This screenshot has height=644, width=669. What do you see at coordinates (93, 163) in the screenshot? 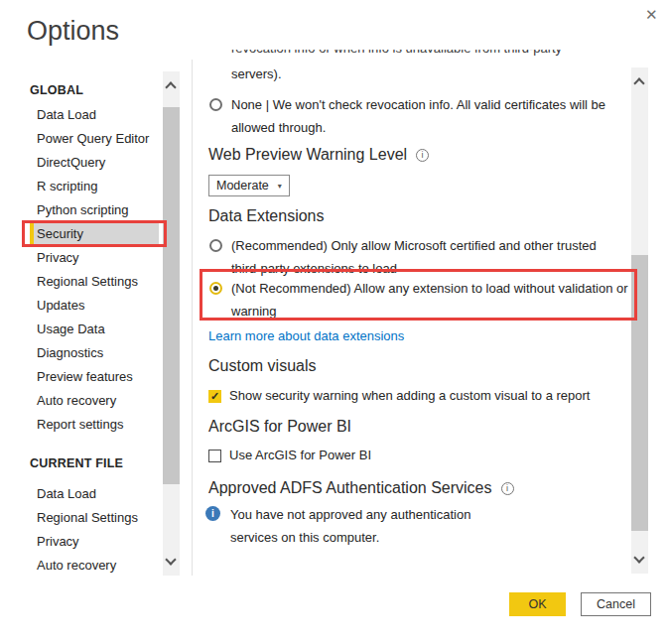
I see `sidebar-item-directquery: DirectQuery` at bounding box center [93, 163].